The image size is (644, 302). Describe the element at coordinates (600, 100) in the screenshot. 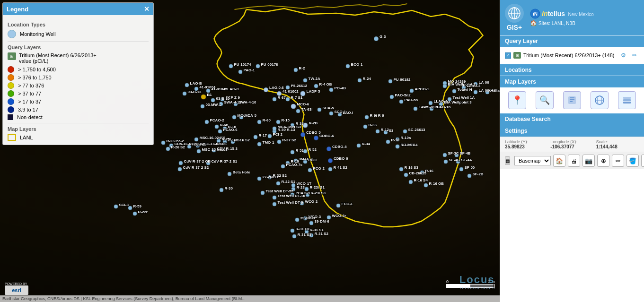

I see `globe-map-icon` at that location.